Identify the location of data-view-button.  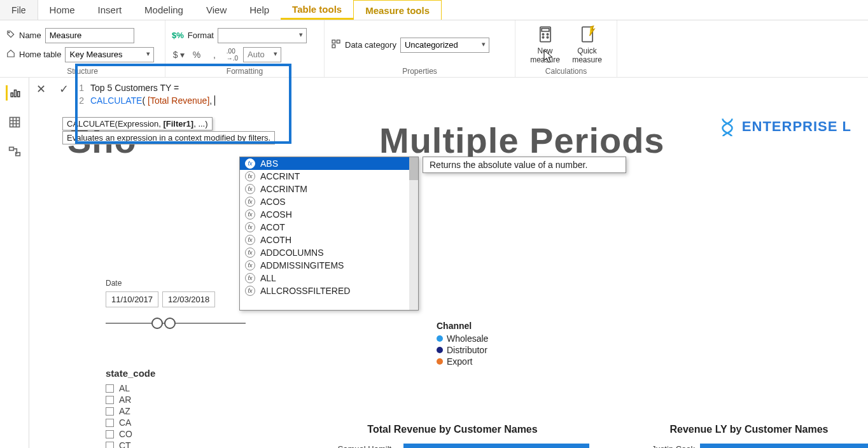
(15, 122).